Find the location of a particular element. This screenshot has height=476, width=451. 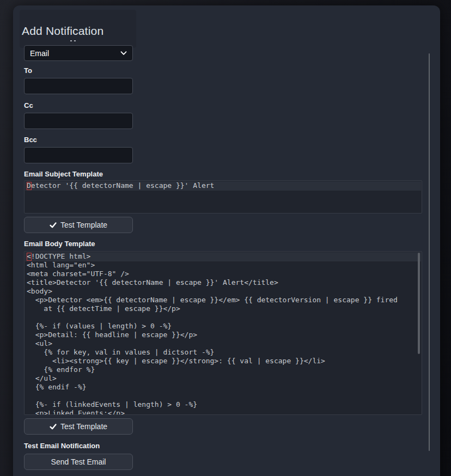

test-subject-template-button: Test Template is located at coordinates (78, 225).